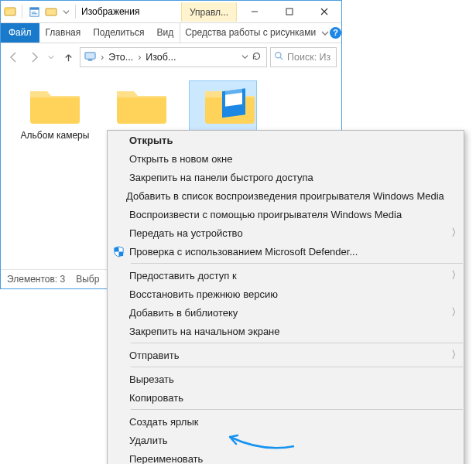 This screenshot has height=464, width=476. Describe the element at coordinates (51, 12) in the screenshot. I see `new-folder-icon` at that location.